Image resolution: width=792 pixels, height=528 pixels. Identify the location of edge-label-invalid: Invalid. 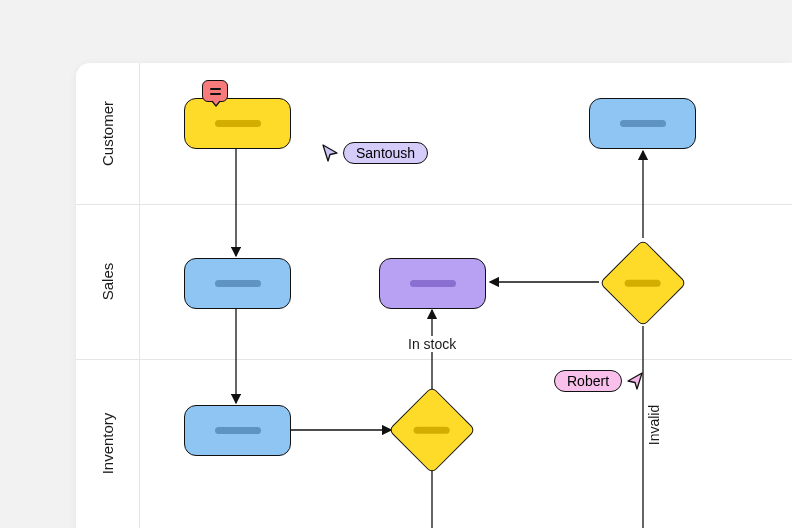
(654, 425).